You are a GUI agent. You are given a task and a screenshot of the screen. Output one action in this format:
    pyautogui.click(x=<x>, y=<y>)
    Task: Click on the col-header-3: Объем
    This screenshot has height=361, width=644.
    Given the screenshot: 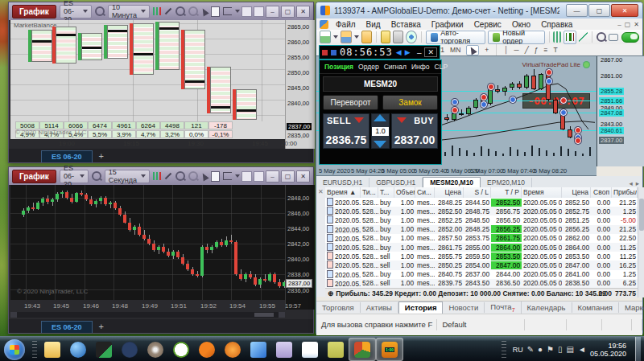 What is the action you would take?
    pyautogui.click(x=405, y=193)
    